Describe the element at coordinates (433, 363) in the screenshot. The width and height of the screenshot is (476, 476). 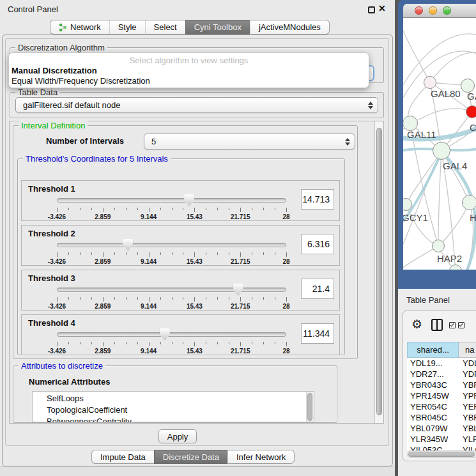
I see `table-cell: YDL19...` at that location.